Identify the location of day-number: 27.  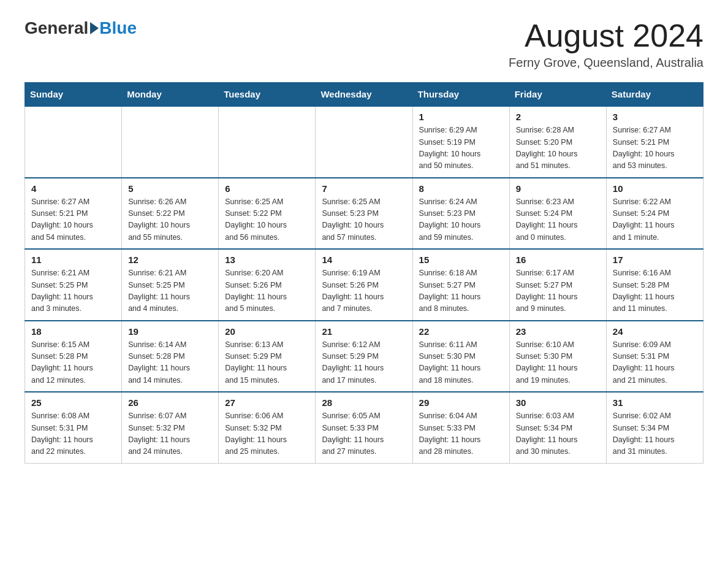
(267, 402).